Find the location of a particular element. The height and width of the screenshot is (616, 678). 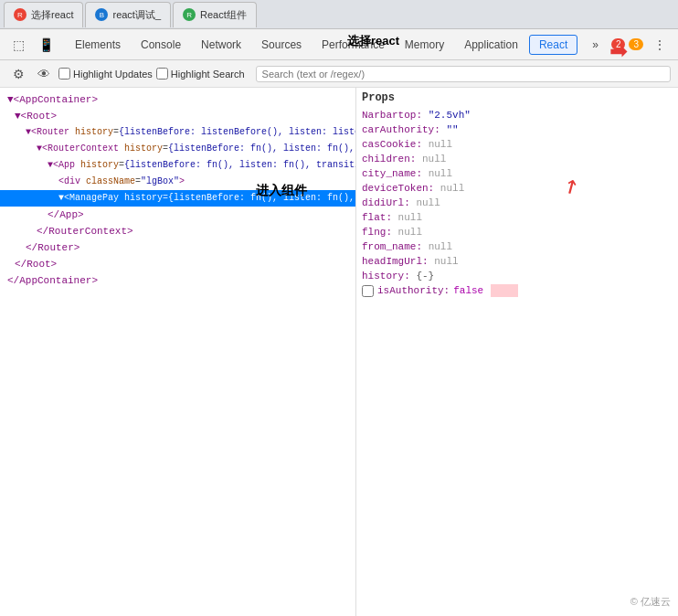

prop-history: history: {-} is located at coordinates (517, 276).